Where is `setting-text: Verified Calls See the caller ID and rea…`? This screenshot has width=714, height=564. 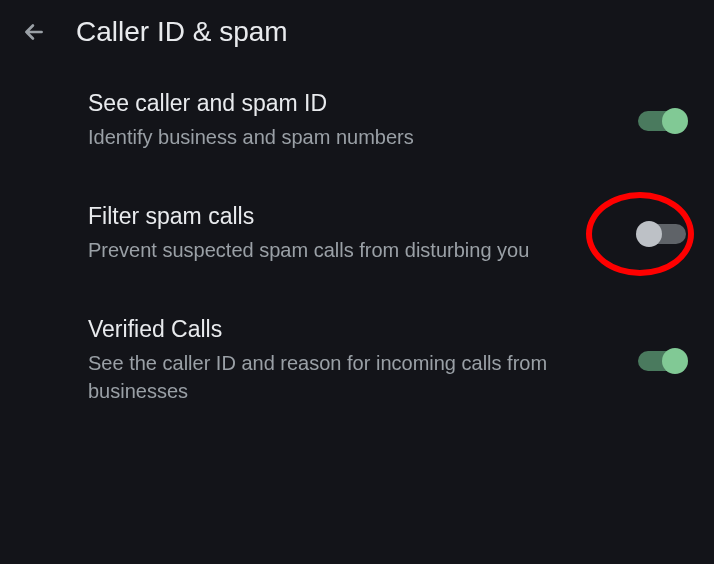
setting-text: Verified Calls See the caller ID and rea… is located at coordinates (363, 360).